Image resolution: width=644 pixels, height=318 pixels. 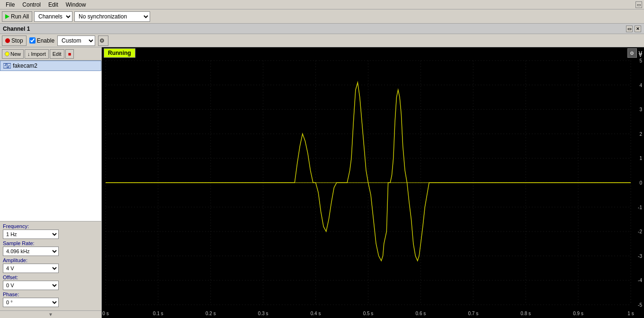 I want to click on new-icon, so click(x=7, y=54).